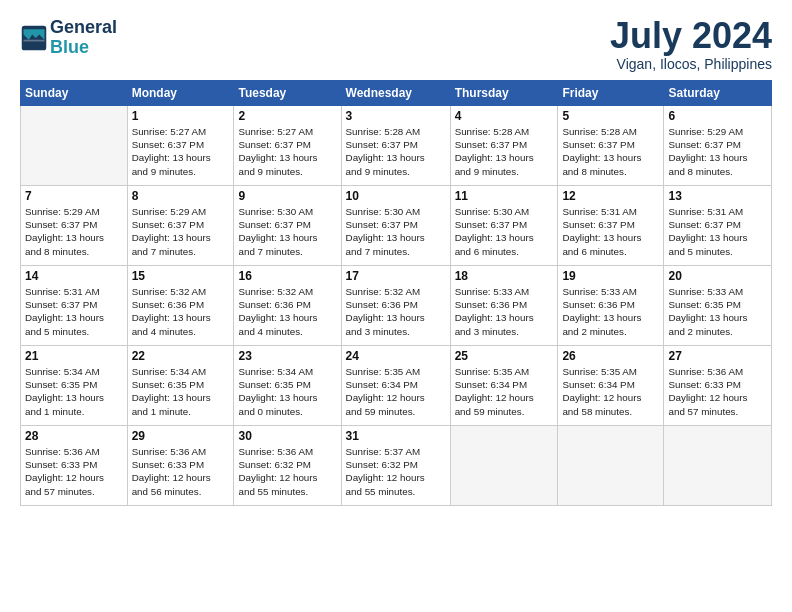 The image size is (792, 612). Describe the element at coordinates (718, 146) in the screenshot. I see `calendar-cell: 6Sunrise: 5:29 AMSunset: 6:37 PMDaylight…` at that location.